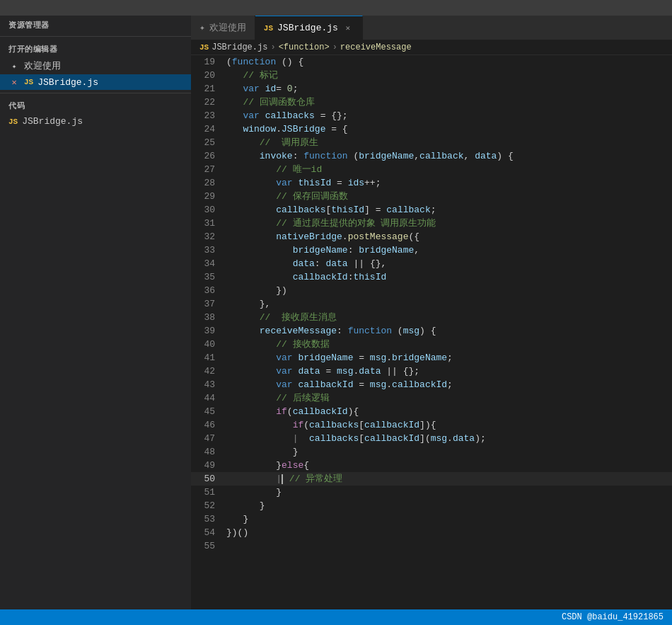  Describe the element at coordinates (304, 47) in the screenshot. I see `breadcrumb-function: <function>` at that location.